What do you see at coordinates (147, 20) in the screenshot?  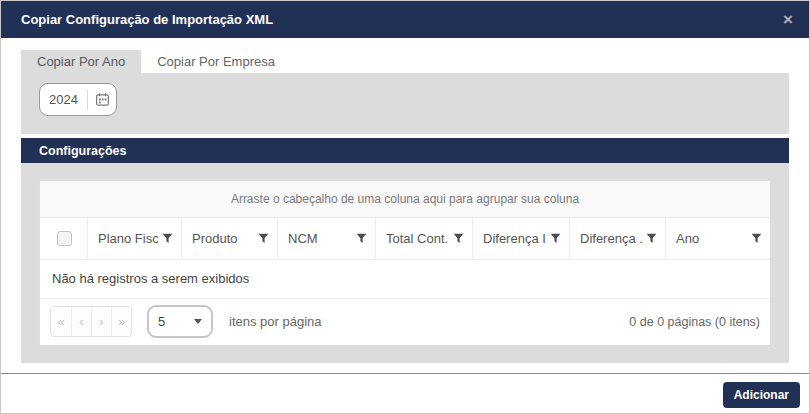 I see `dialog-title: Copiar Configuração de Importação XML` at bounding box center [147, 20].